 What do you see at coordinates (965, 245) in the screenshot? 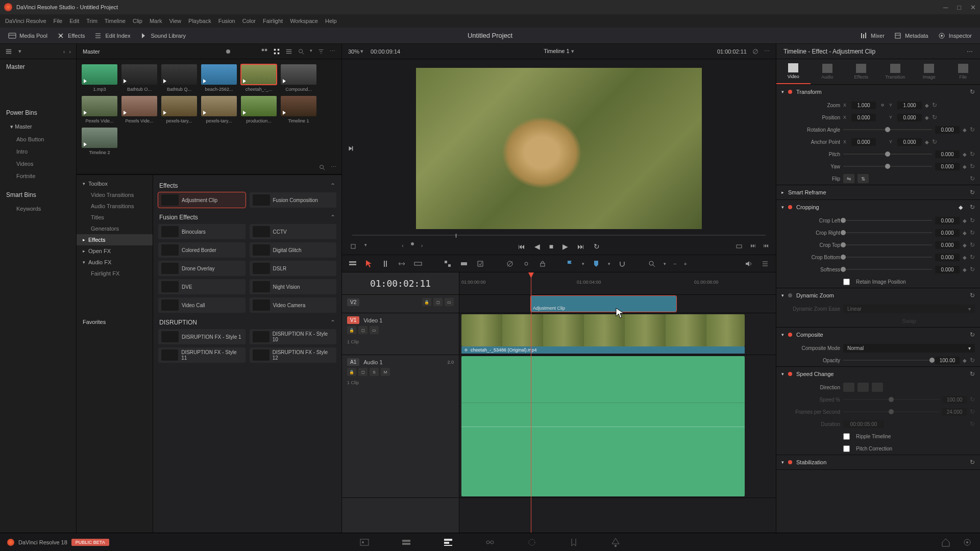
I see `crop-top-kf: ◆` at bounding box center [965, 245].